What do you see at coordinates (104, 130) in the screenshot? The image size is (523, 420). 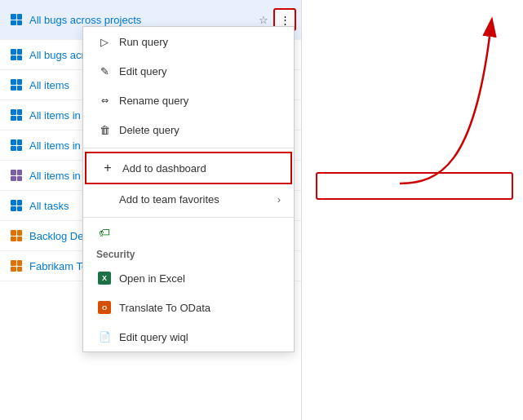 I see `trash-icon: 🗑` at bounding box center [104, 130].